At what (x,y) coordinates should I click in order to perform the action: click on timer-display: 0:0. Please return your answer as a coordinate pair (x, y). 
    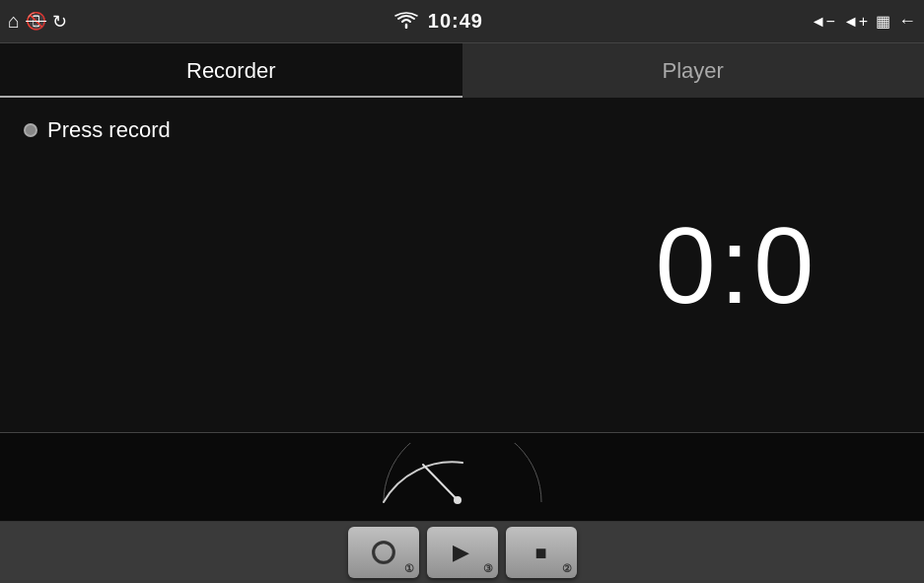
    Looking at the image, I should click on (738, 265).